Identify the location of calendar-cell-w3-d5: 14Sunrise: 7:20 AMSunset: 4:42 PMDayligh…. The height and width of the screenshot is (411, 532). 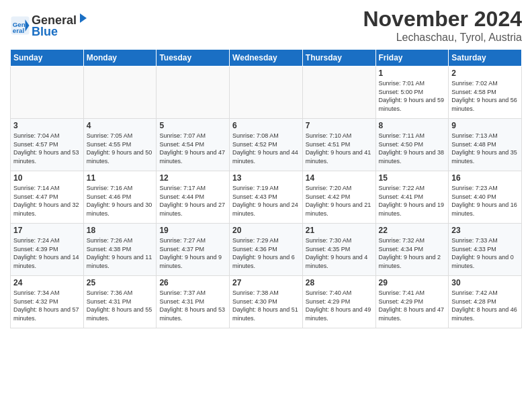
(339, 197).